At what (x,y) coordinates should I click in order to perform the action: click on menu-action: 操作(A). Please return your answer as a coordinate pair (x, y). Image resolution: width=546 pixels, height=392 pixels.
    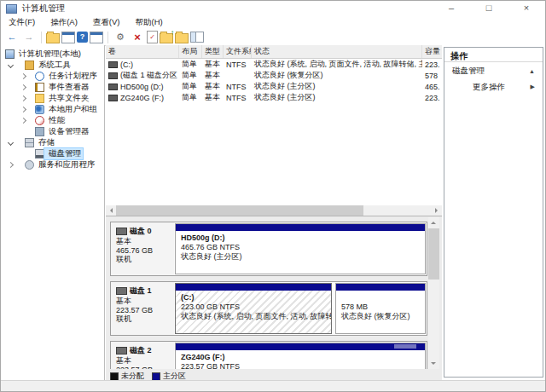
    Looking at the image, I should click on (64, 22).